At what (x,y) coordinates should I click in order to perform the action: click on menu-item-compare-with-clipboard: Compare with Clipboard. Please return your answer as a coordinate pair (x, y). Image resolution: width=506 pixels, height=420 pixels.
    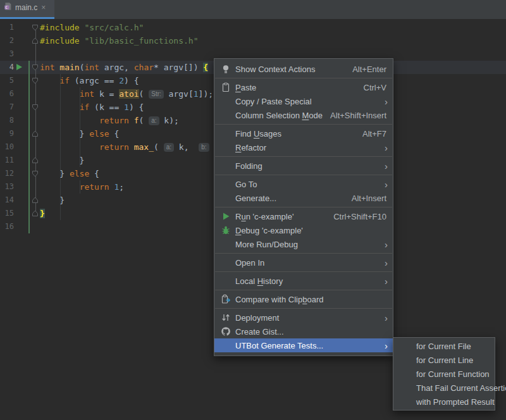
    Looking at the image, I should click on (304, 299).